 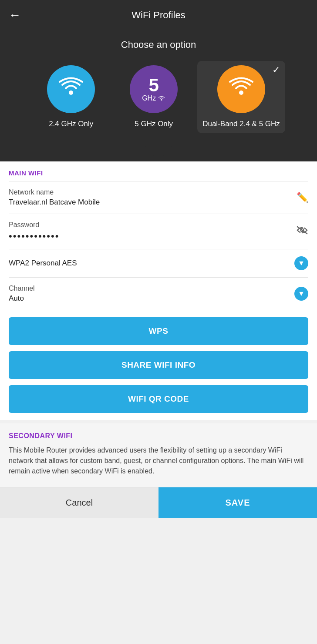 What do you see at coordinates (241, 89) in the screenshot?
I see `wifi-icon-dual` at bounding box center [241, 89].